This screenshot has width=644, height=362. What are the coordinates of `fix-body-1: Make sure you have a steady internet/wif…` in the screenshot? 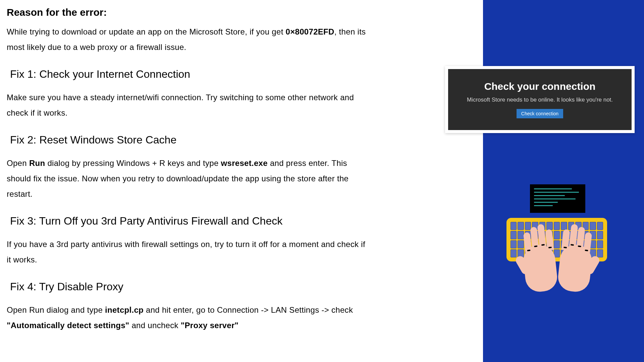 It's located at (188, 105).